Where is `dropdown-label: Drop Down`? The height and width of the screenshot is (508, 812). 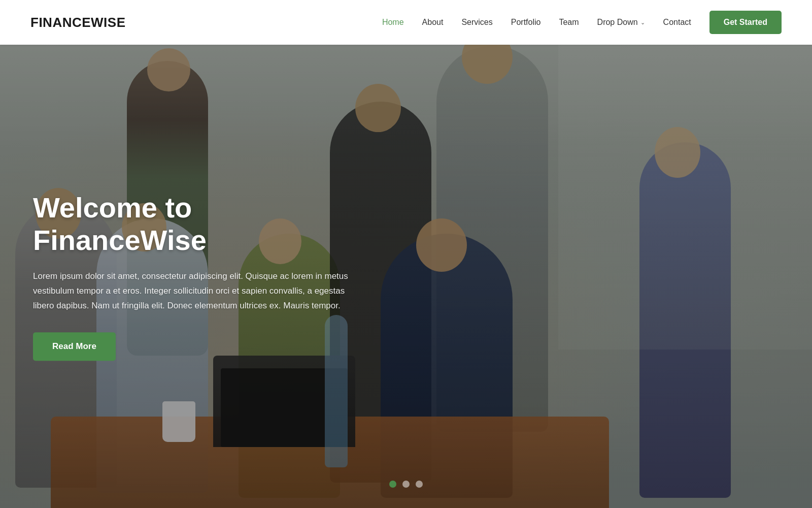
dropdown-label: Drop Down is located at coordinates (618, 22).